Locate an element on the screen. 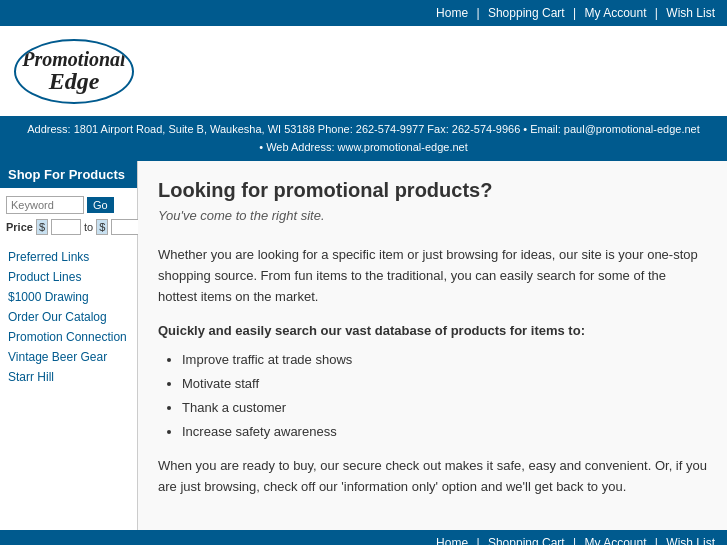  top-nav-wishlist: Wish List is located at coordinates (690, 13).